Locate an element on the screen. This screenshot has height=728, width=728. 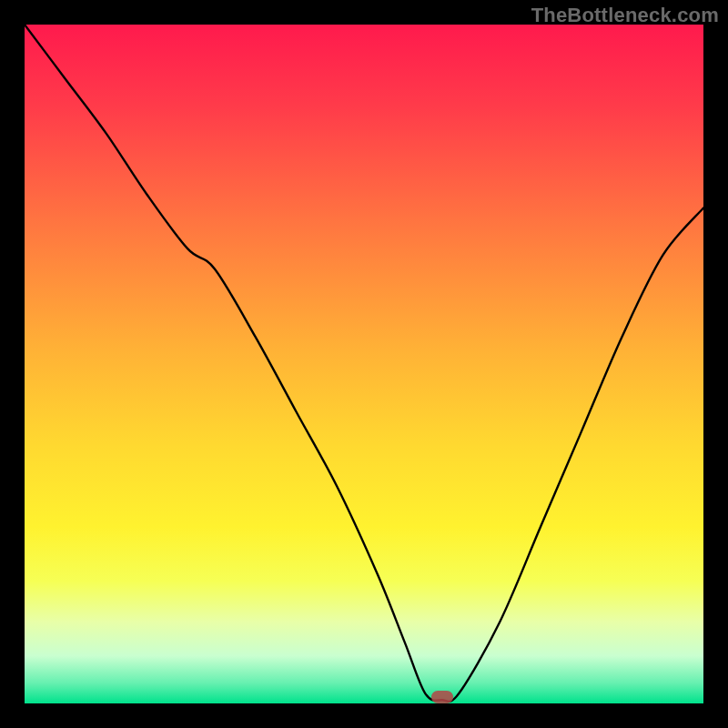
optimal-marker is located at coordinates (442, 697).